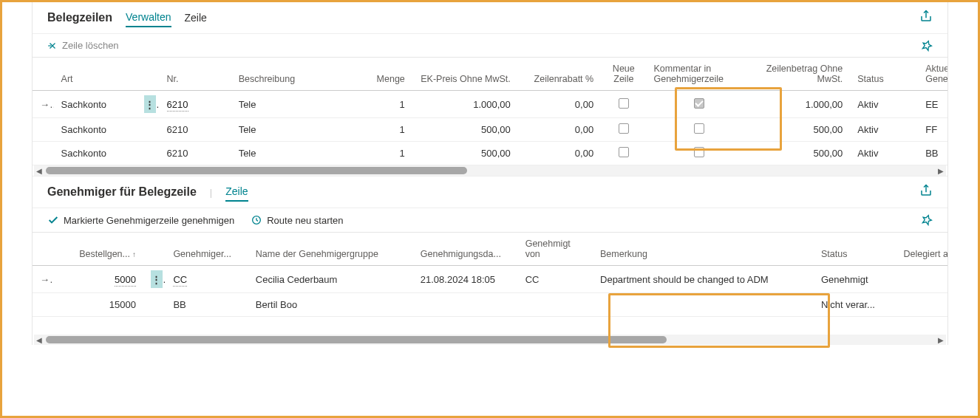  Describe the element at coordinates (98, 305) in the screenshot. I see `cell-bestellgen: 15000` at that location.